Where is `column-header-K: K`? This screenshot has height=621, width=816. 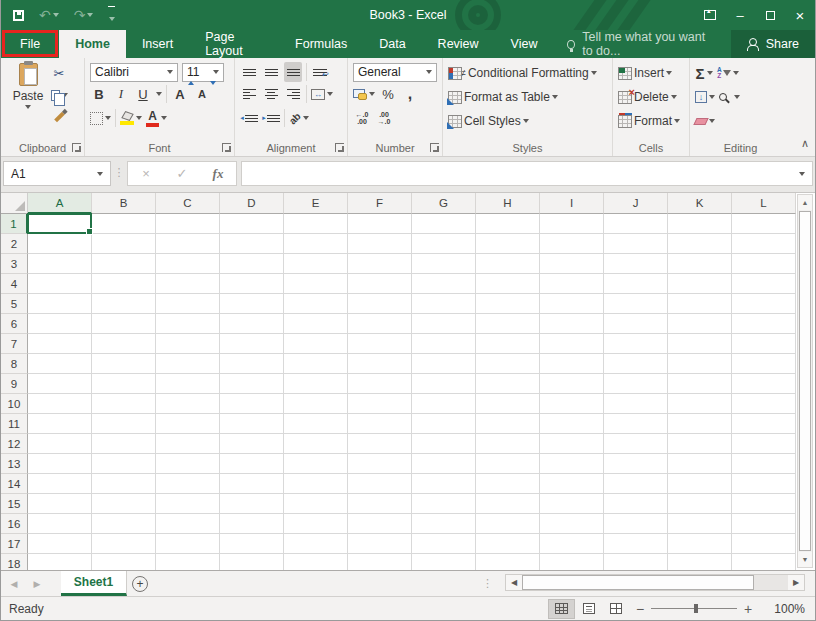 column-header-K: K is located at coordinates (700, 204).